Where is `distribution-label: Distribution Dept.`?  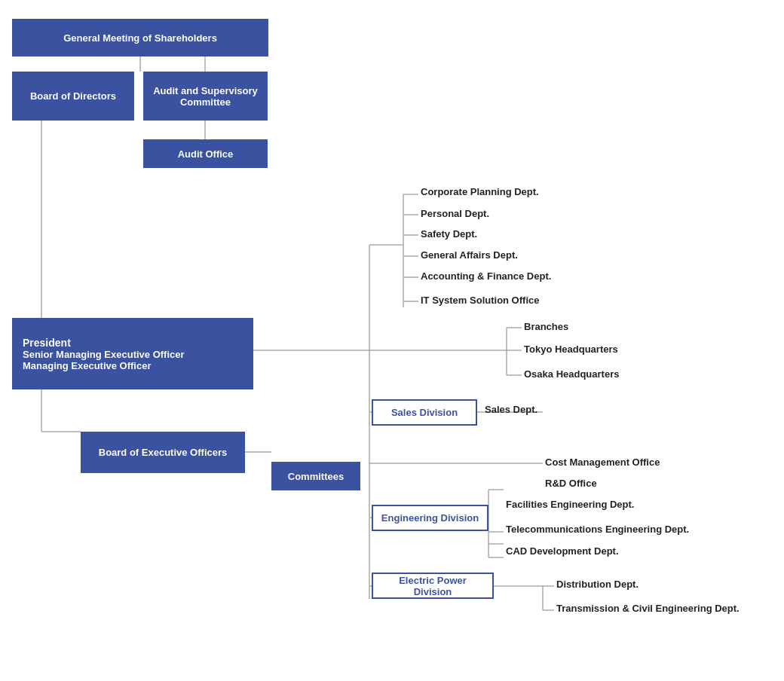 distribution-label: Distribution Dept. is located at coordinates (597, 585).